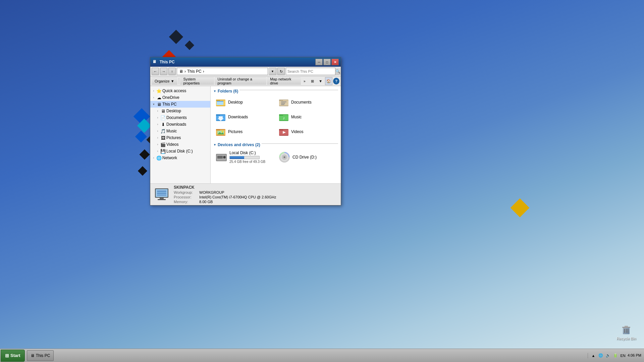 The height and width of the screenshot is (362, 644). What do you see at coordinates (182, 124) in the screenshot?
I see `sidebar-item-downloads: › ⬇ Downloads` at bounding box center [182, 124].